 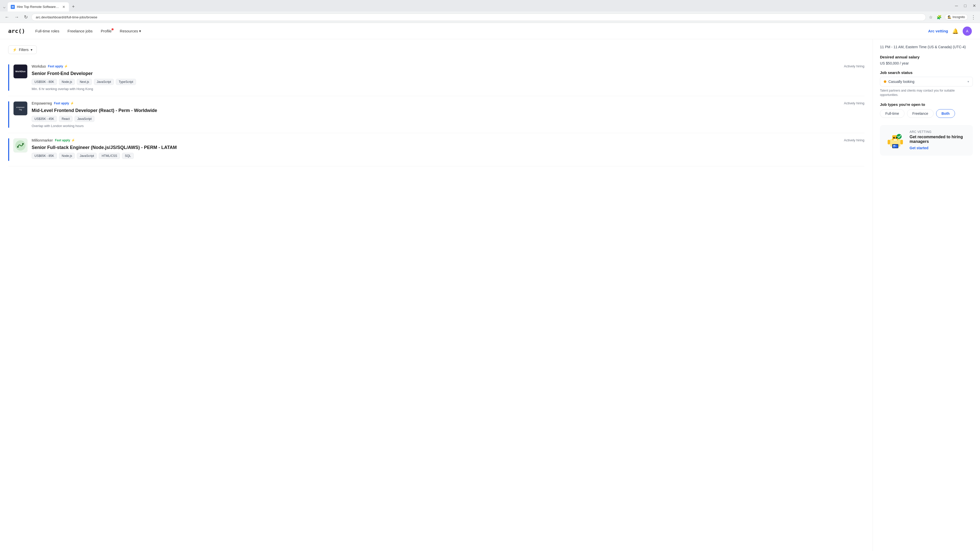 What do you see at coordinates (448, 74) in the screenshot?
I see `job-title: Senior Front-End Developer` at bounding box center [448, 74].